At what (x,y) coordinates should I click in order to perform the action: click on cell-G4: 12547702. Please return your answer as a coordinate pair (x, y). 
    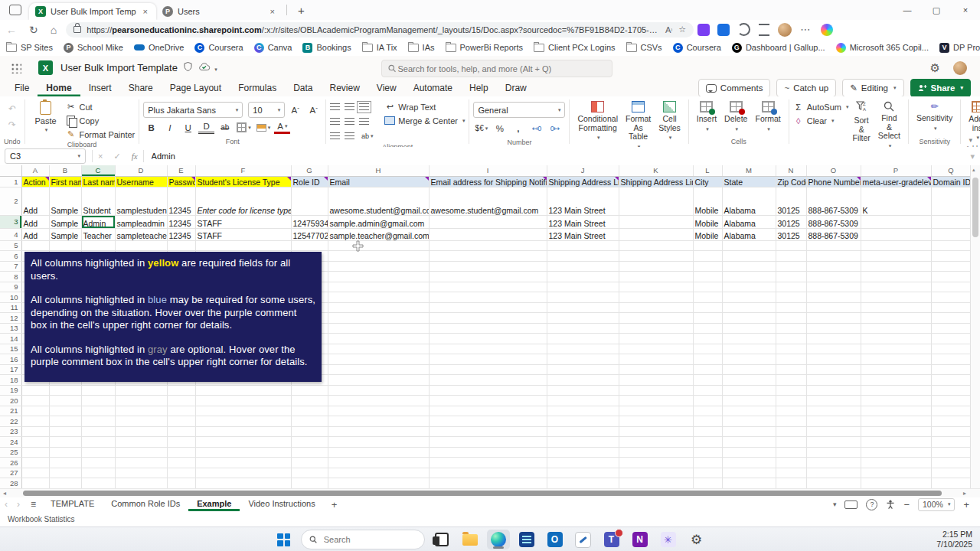
    Looking at the image, I should click on (309, 234).